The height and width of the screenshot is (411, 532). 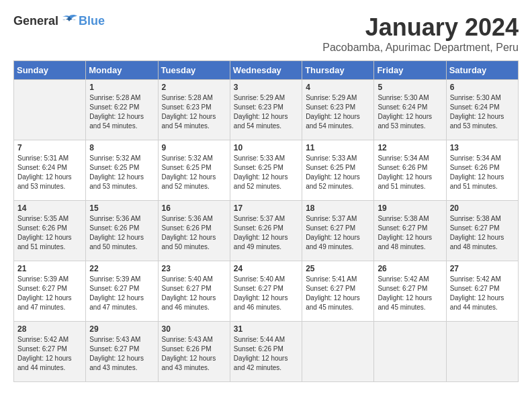 What do you see at coordinates (482, 208) in the screenshot?
I see `day-number: 20` at bounding box center [482, 208].